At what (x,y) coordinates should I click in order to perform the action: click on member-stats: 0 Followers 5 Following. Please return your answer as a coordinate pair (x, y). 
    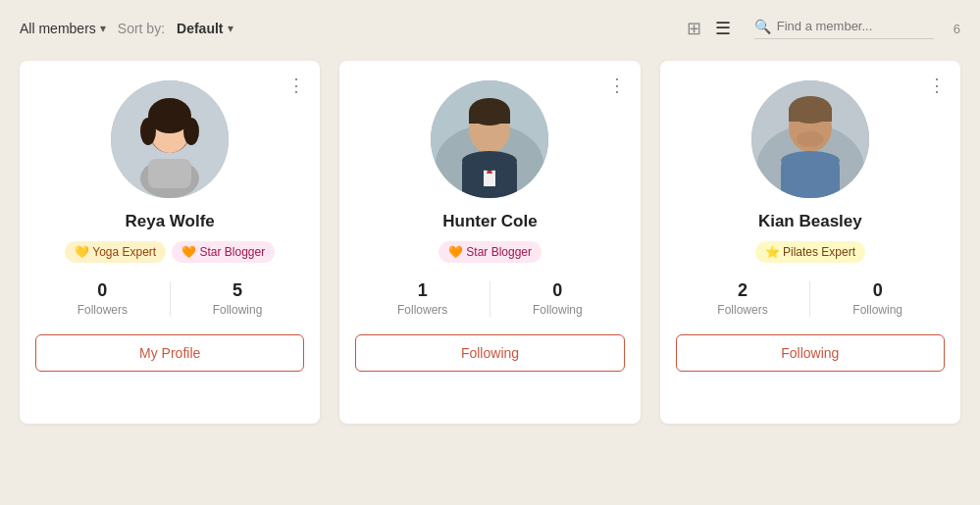
    Looking at the image, I should click on (170, 298).